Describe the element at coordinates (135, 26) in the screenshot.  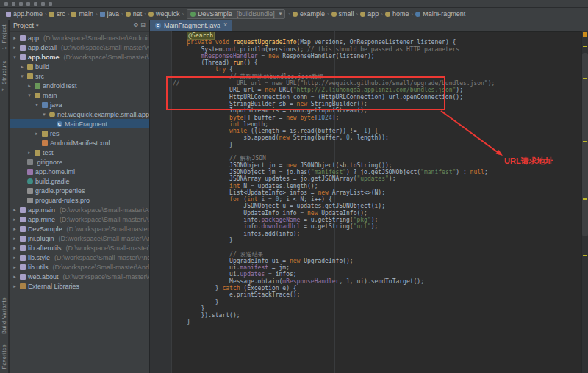
I see `settings-gear-icon: ⚙` at that location.